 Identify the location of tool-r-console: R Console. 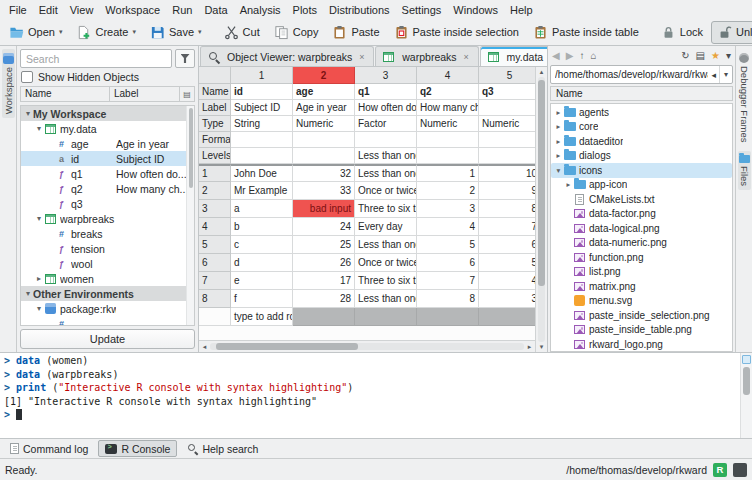
(138, 448).